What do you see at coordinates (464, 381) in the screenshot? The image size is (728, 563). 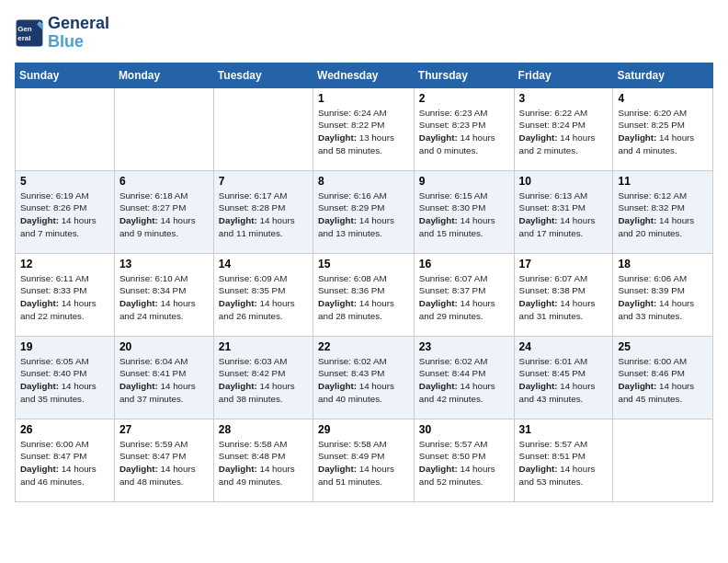 I see `day-info: Sunrise: 6:02 AMSunset: 8:44 PMDaylight:…` at bounding box center [464, 381].